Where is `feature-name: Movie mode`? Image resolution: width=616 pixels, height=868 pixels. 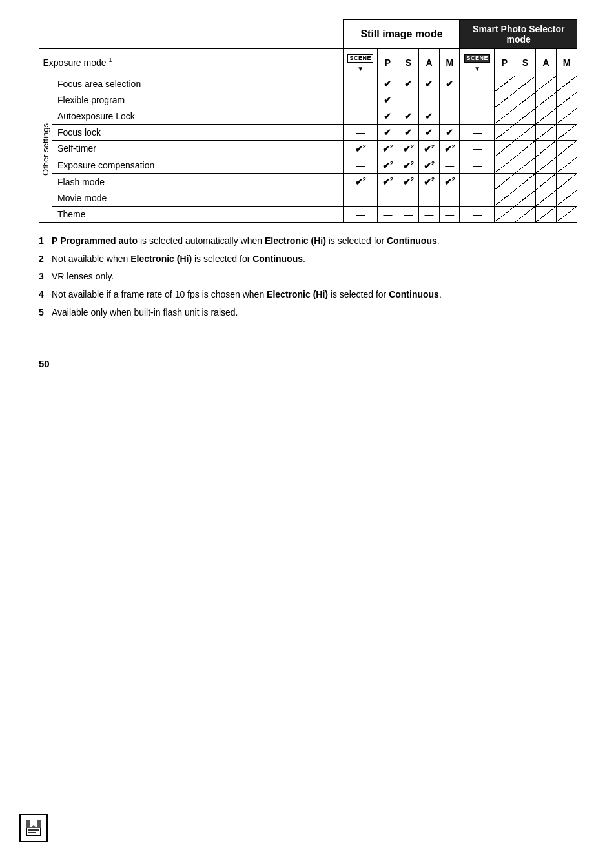 feature-name: Movie mode is located at coordinates (198, 197).